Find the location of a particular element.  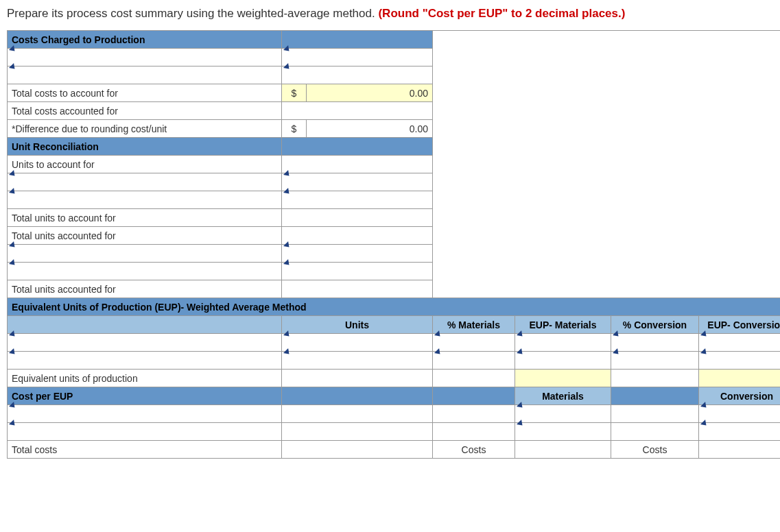

cpe-line-1-label is located at coordinates (145, 414).